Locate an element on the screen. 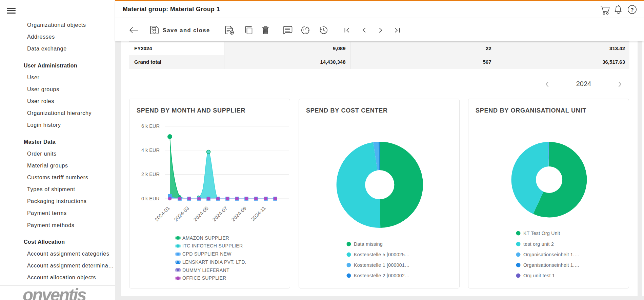  svg-text: 0 k EUR is located at coordinates (150, 199).